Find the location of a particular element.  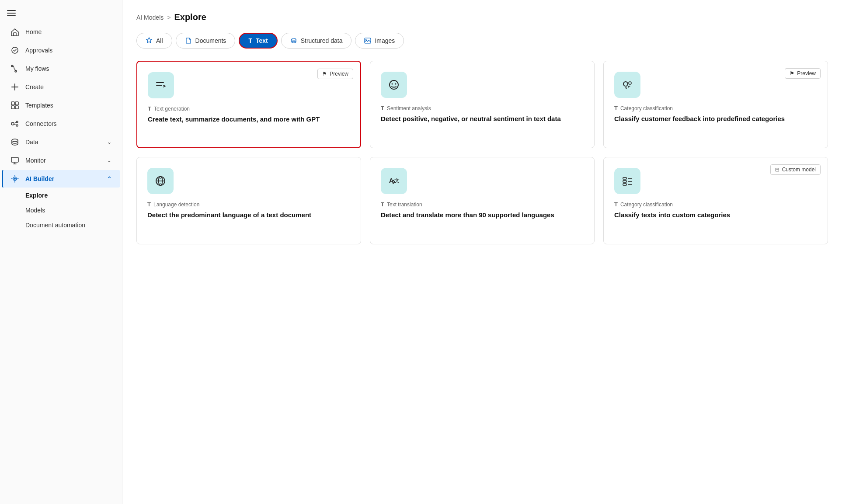

type-t-icon-6: T is located at coordinates (616, 205).